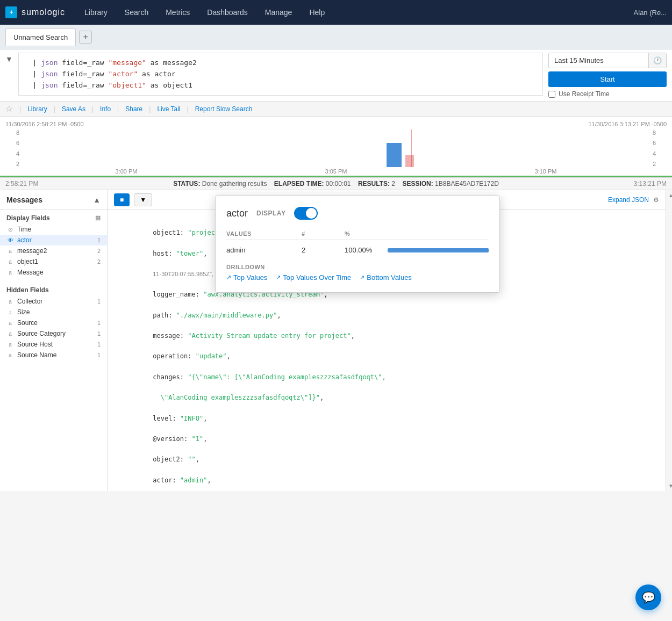  What do you see at coordinates (54, 312) in the screenshot?
I see `field-item-size: ↕ Size` at bounding box center [54, 312].